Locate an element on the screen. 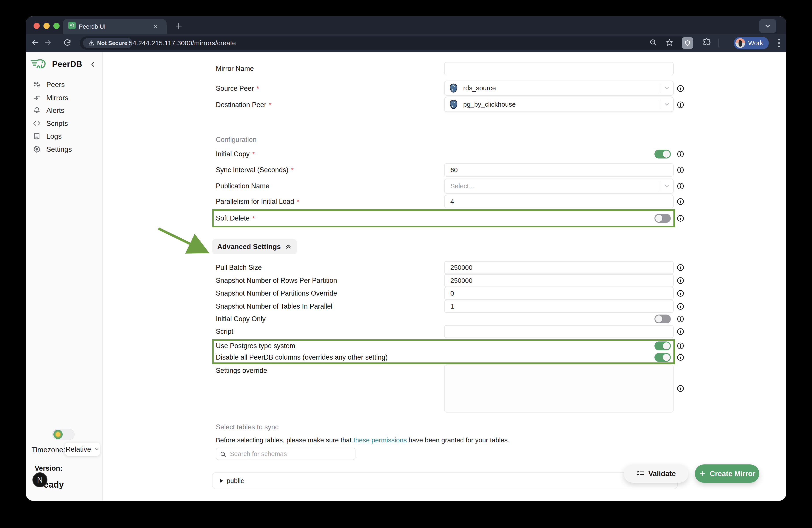 The height and width of the screenshot is (528, 812). peerdb-favicon-icon is located at coordinates (72, 25).